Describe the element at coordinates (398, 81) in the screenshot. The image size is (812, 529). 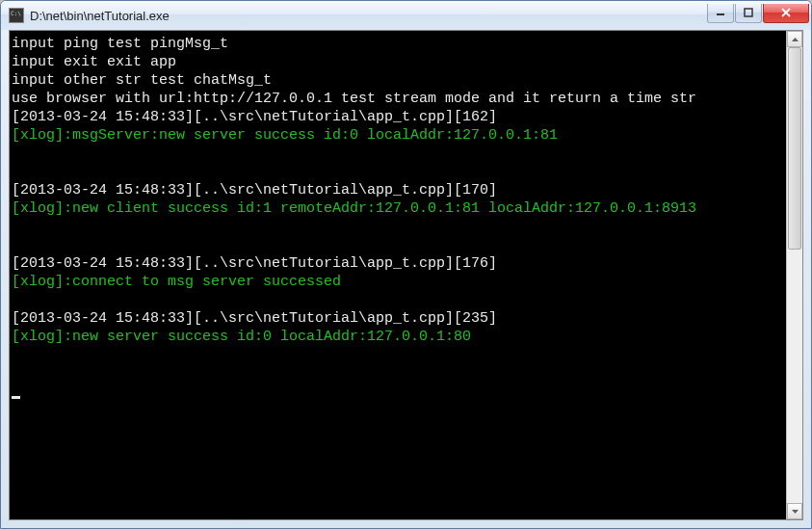
I see `console-line: input other str test chatMsg_t` at that location.